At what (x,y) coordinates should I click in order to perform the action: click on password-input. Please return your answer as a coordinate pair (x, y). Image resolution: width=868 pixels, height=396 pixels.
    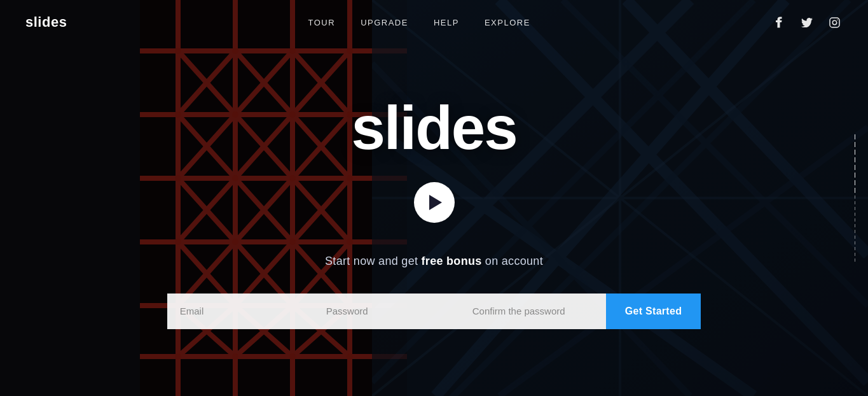
    Looking at the image, I should click on (387, 311).